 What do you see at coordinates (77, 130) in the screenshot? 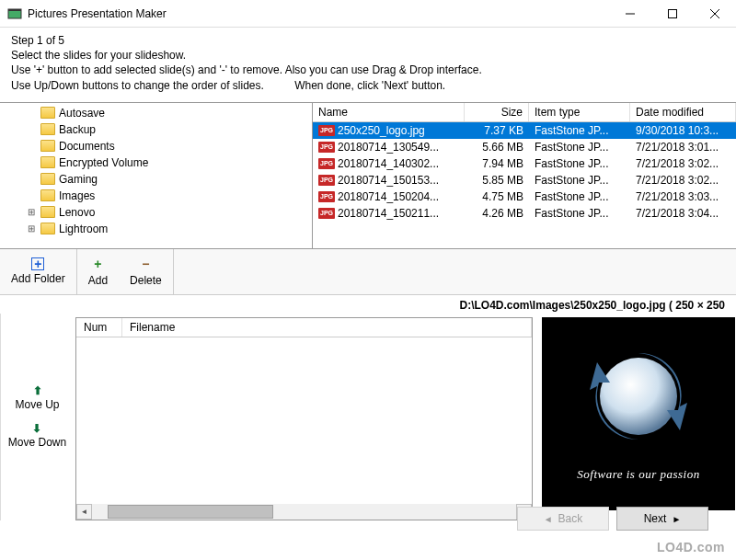
I see `tree-item-label: Backup` at bounding box center [77, 130].